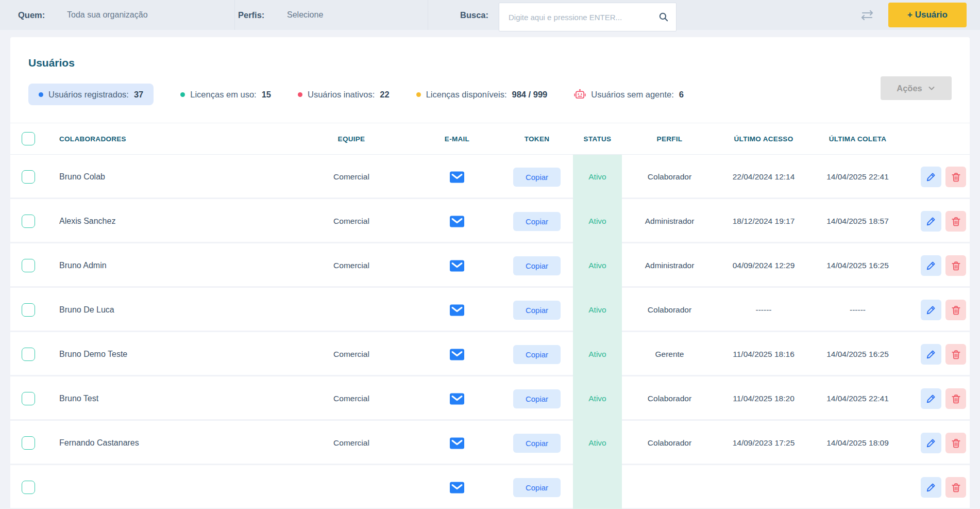  I want to click on search-box, so click(587, 17).